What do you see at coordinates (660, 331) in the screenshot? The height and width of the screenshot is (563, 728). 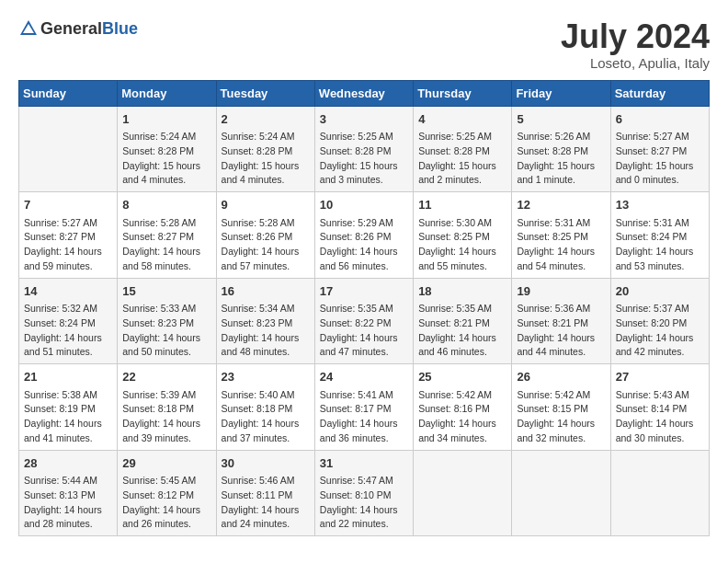 I see `day-info: Sunrise: 5:37 AM Sunset: 8:20 PM Dayligh…` at bounding box center [660, 331].